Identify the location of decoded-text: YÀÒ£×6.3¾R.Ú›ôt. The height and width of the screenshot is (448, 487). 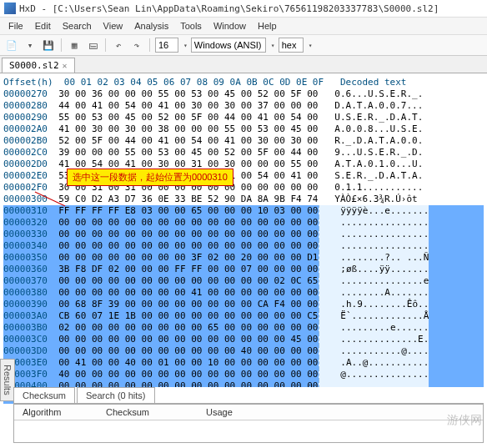
(369, 199).